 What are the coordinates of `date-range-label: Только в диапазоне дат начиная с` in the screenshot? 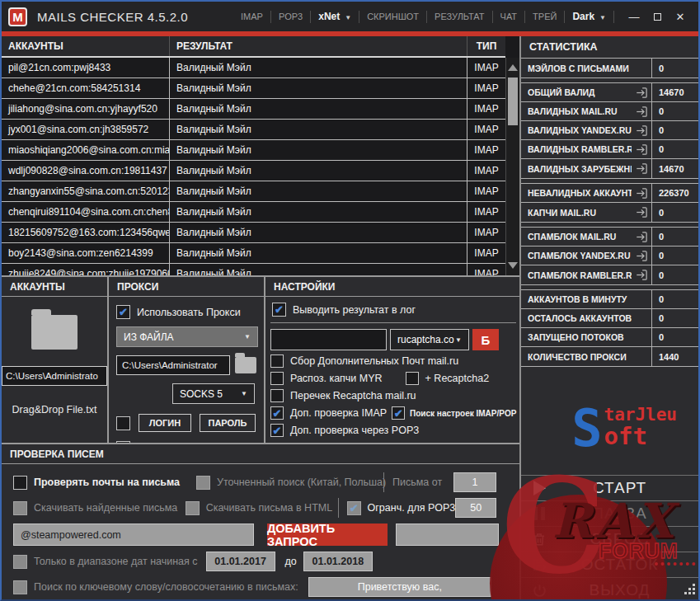 It's located at (115, 561).